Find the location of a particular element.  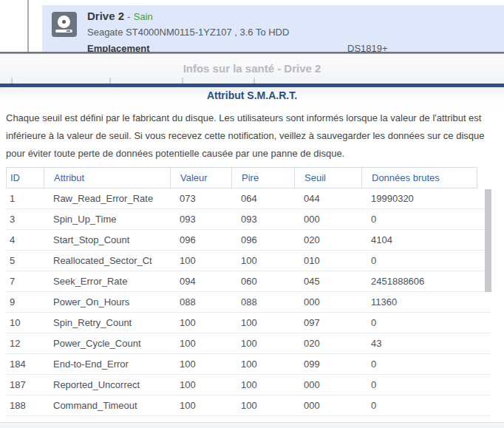

cell-threshold: 010 is located at coordinates (328, 260).